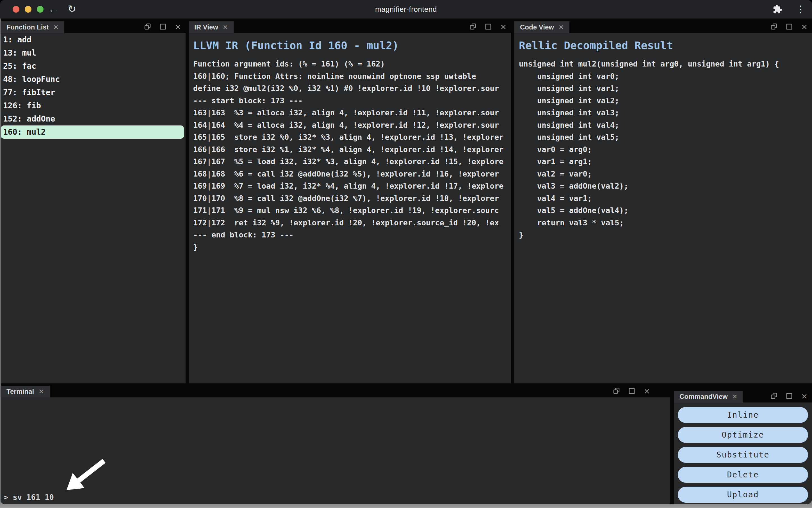 Image resolution: width=812 pixels, height=508 pixels. Describe the element at coordinates (28, 9) in the screenshot. I see `minimize-window-button` at that location.